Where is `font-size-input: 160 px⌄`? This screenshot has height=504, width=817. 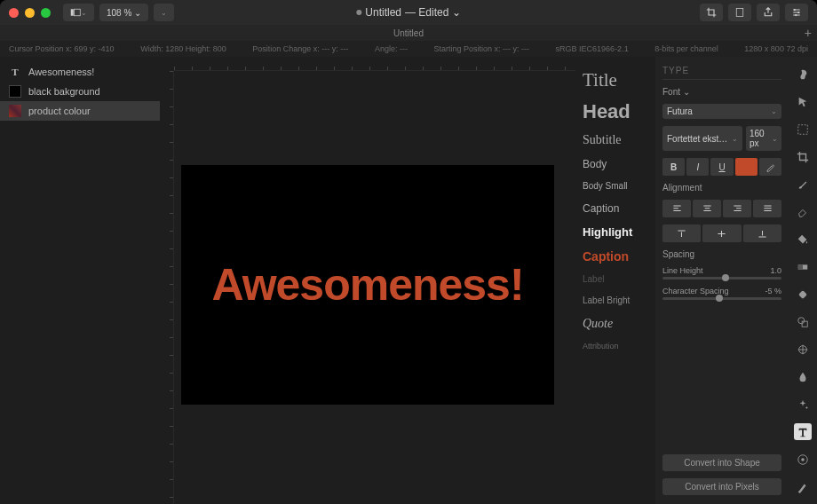
font-size-input: 160 px⌄ is located at coordinates (764, 138).